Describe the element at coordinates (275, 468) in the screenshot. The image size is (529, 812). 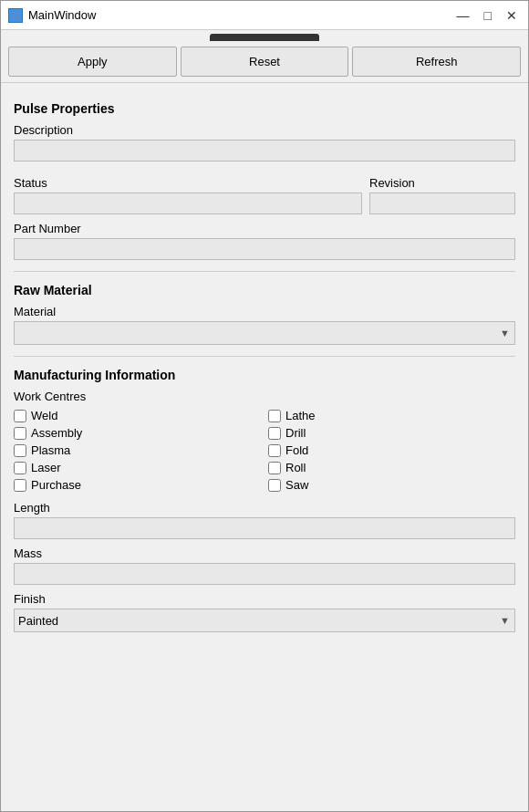
I see `roll-checkbox` at that location.